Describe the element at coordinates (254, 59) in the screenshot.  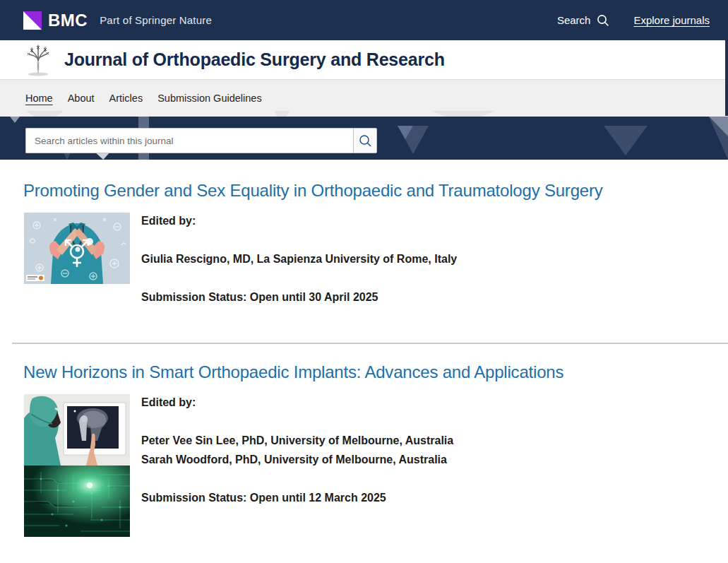
I see `journal-title: Journal of Orthopaedic Surgery and Resea…` at that location.